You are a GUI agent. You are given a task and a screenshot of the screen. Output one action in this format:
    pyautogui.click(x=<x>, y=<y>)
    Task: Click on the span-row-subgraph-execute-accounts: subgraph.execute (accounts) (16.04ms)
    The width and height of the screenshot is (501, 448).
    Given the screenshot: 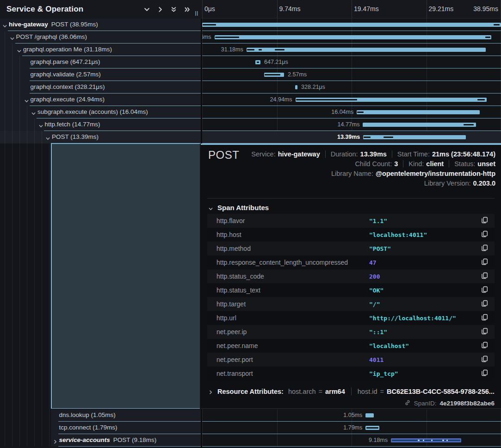 What is the action you would take?
    pyautogui.click(x=100, y=112)
    